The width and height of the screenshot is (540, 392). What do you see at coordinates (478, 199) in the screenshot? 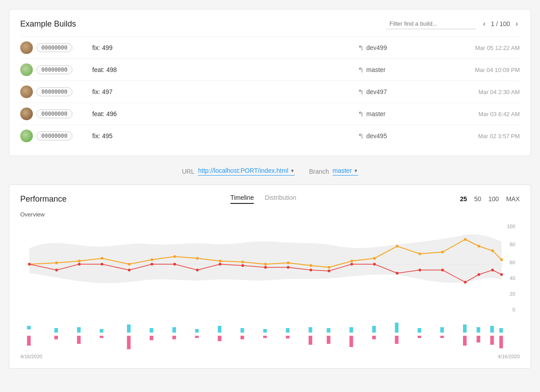
I see `range-50: 50` at bounding box center [478, 199].